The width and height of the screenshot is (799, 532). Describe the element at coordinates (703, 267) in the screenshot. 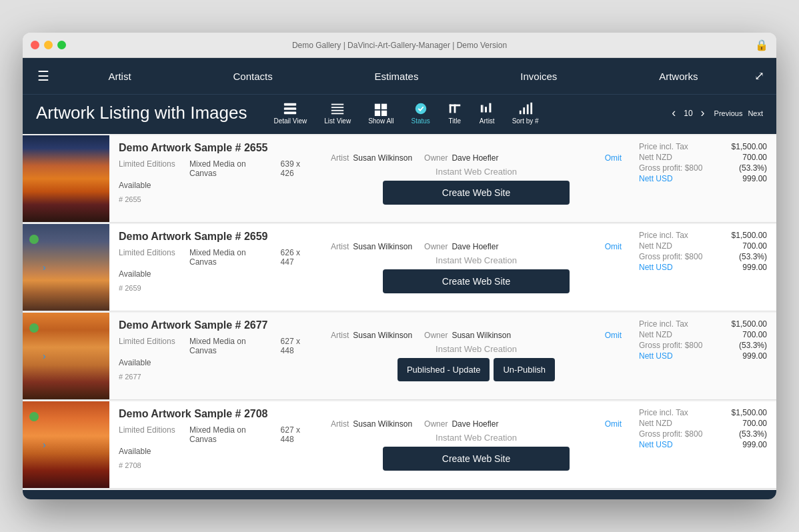

I see `nett-usd-row: Nett USD 999.00` at that location.